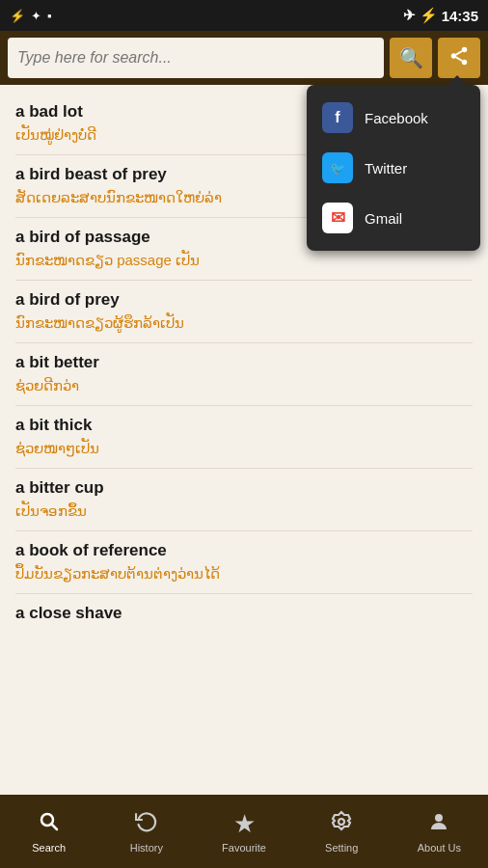  What do you see at coordinates (244, 374) in the screenshot?
I see `dict-entry: a bit better ຊ່ວຍດີກວ່າ` at bounding box center [244, 374].